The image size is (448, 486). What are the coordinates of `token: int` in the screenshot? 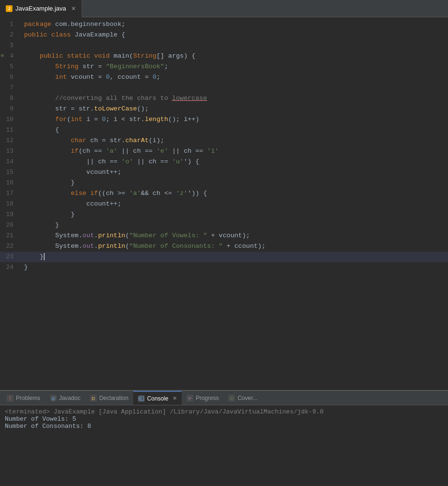 It's located at (78, 119).